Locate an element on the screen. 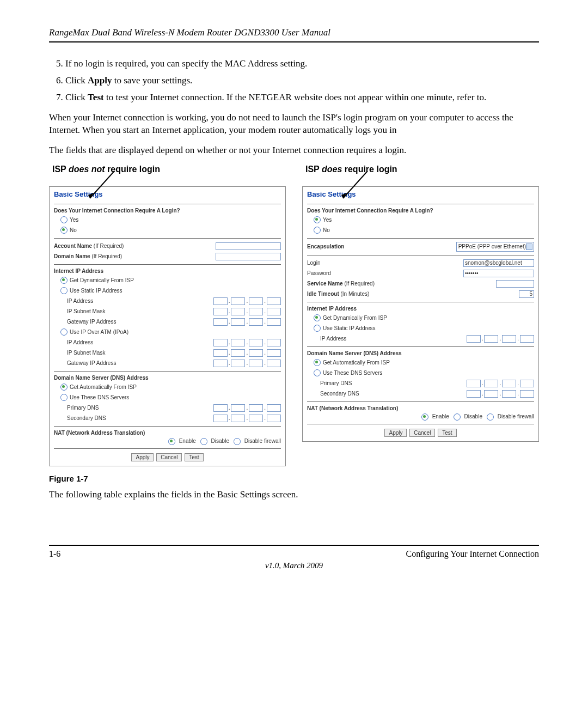  step-6-text-c: to save your settings. is located at coordinates (152, 81).